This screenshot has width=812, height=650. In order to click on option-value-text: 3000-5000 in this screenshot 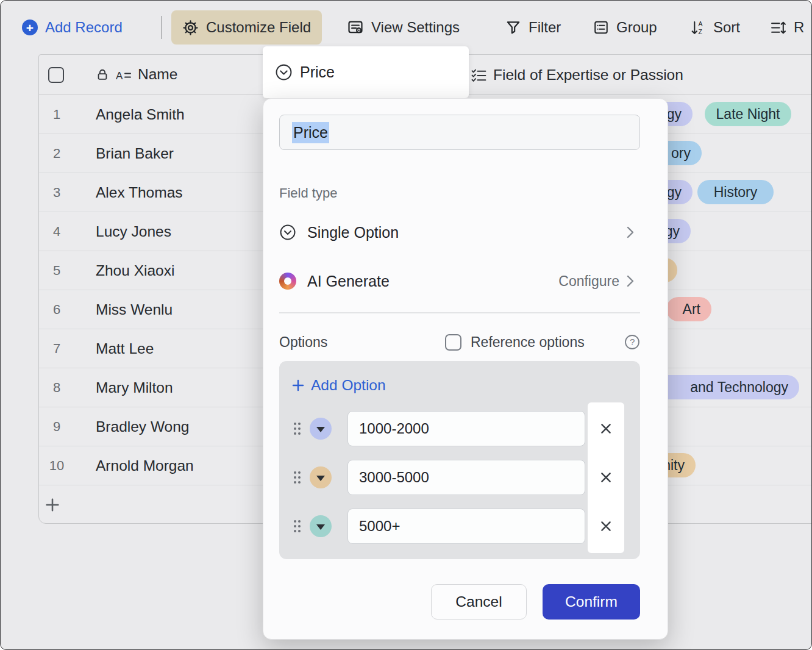, I will do `click(394, 477)`.